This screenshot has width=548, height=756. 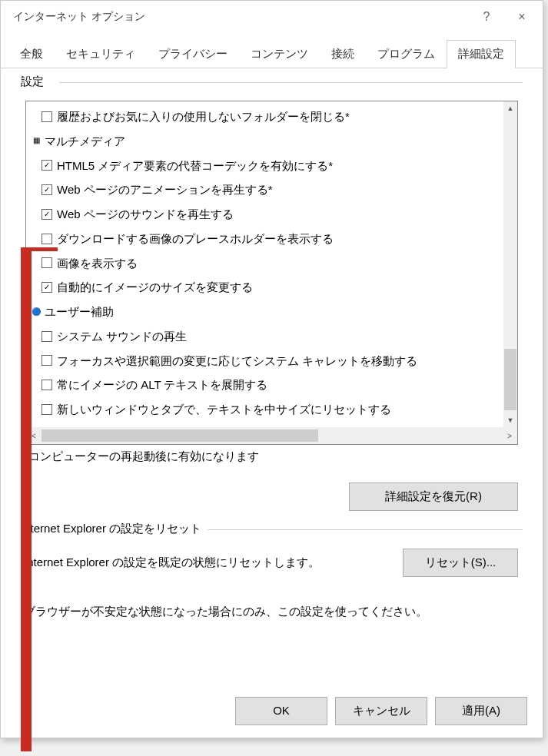 What do you see at coordinates (272, 214) in the screenshot?
I see `tree-item: ✓Web ページのサウンドを再生する` at bounding box center [272, 214].